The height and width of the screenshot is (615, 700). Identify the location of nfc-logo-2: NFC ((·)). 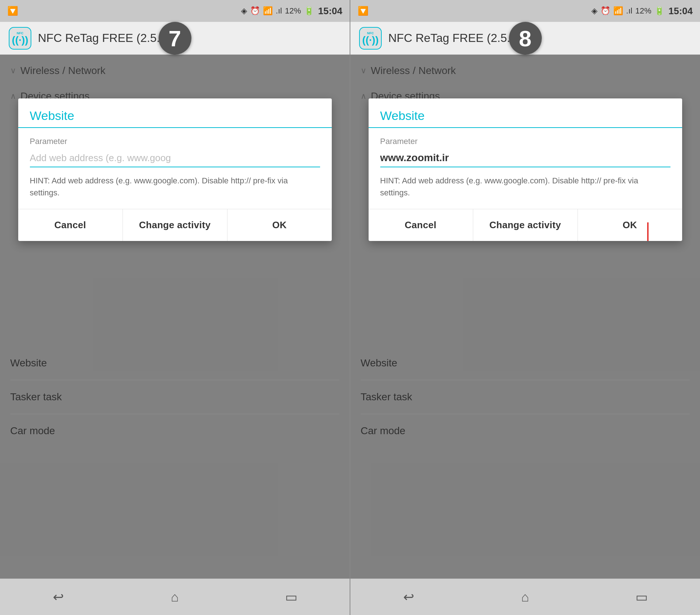
(370, 38).